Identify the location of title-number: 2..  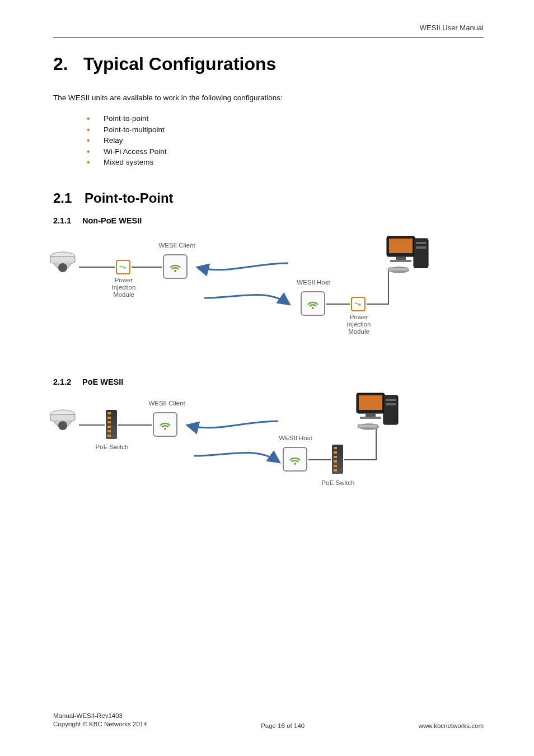
(68, 64).